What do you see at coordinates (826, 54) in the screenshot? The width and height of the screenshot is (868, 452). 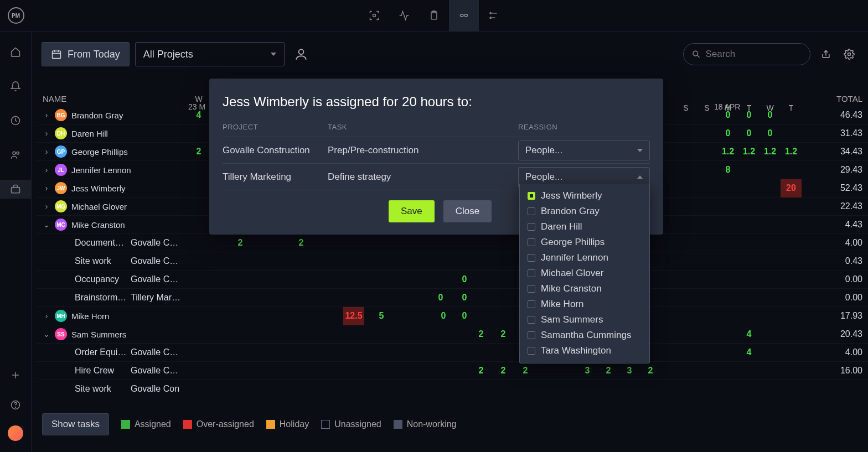 I see `export-icon` at bounding box center [826, 54].